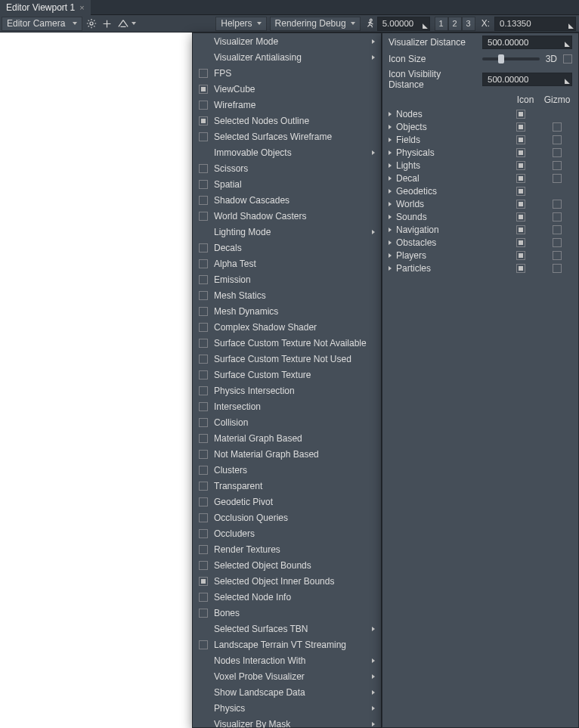 The height and width of the screenshot is (728, 579). What do you see at coordinates (481, 216) in the screenshot?
I see `tree-row: Sounds` at bounding box center [481, 216].